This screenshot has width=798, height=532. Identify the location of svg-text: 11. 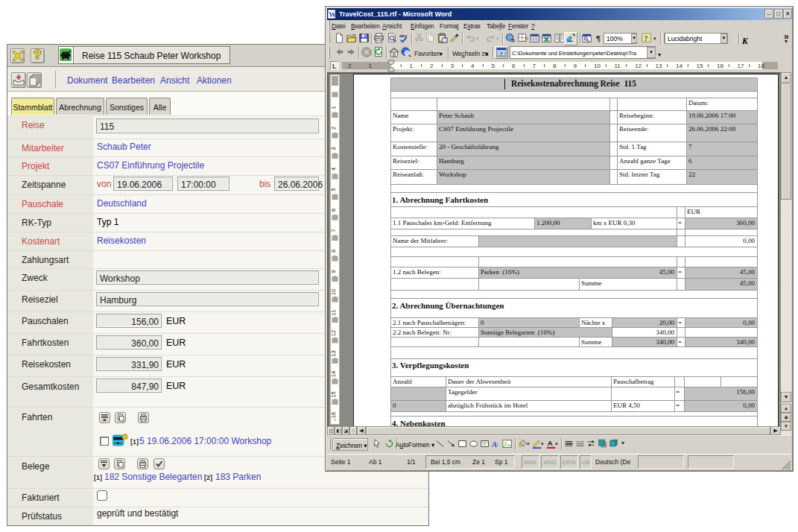
(334, 313).